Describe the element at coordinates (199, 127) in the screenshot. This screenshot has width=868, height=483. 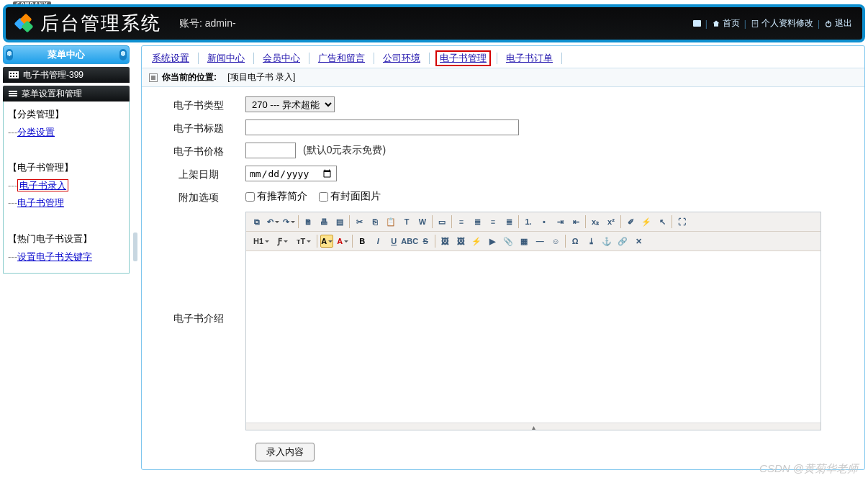
I see `label-title: 电子书标题` at that location.